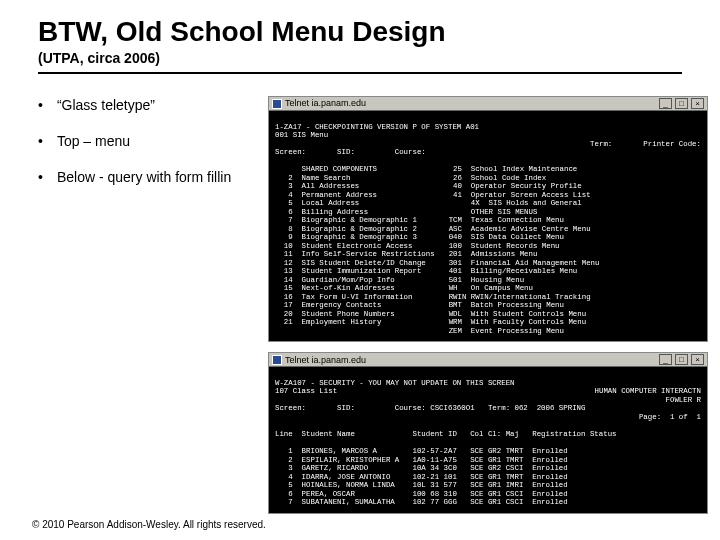 The height and width of the screenshot is (540, 720). Describe the element at coordinates (377, 127) in the screenshot. I see `term-line: 1-ZA17 - CHECKPOINTING VERSION P OF SYST…` at that location.